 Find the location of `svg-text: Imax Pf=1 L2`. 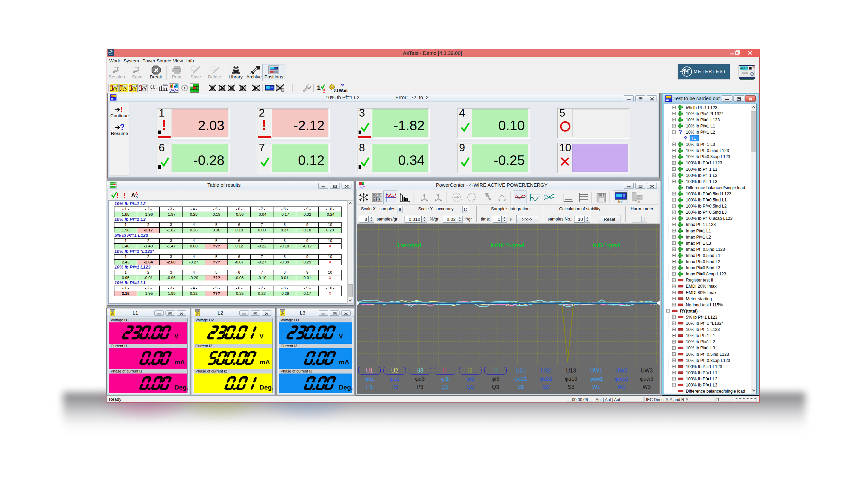

svg-text: Imax Pf=1 L2 is located at coordinates (699, 237).